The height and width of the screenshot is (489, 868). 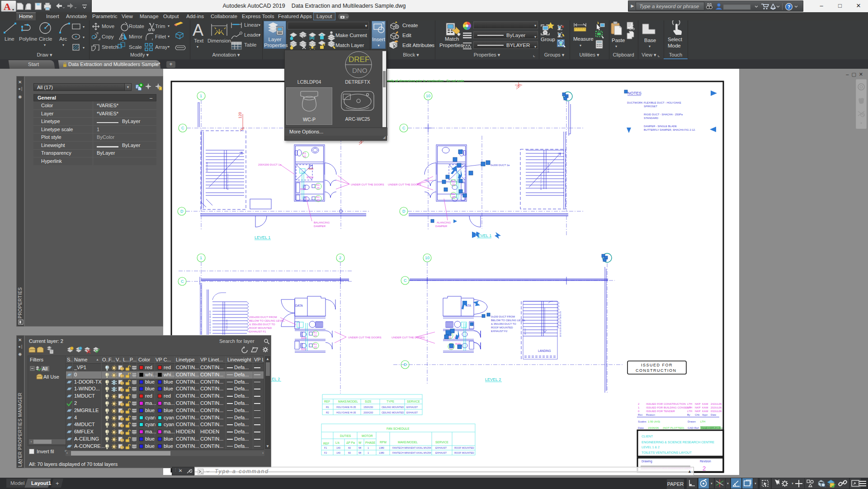 I want to click on svg-text: ISSUED FOR CONSTRUCTION, so click(x=666, y=404).